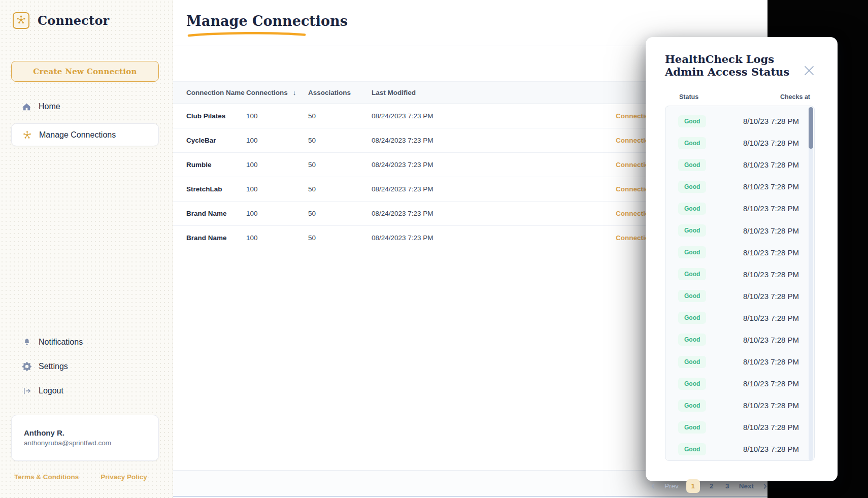 This screenshot has width=868, height=498. What do you see at coordinates (811, 128) in the screenshot?
I see `scrollbar-thumb` at bounding box center [811, 128].